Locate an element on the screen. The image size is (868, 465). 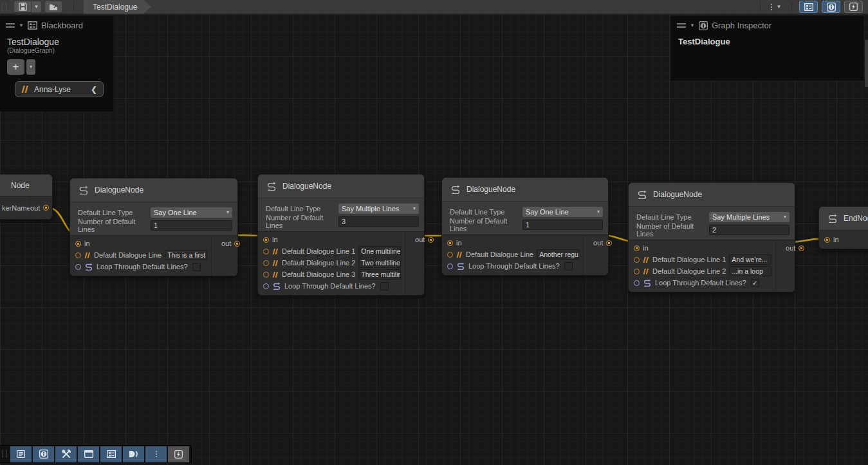
dialogue-line-field: ...in a loop is located at coordinates (750, 271).